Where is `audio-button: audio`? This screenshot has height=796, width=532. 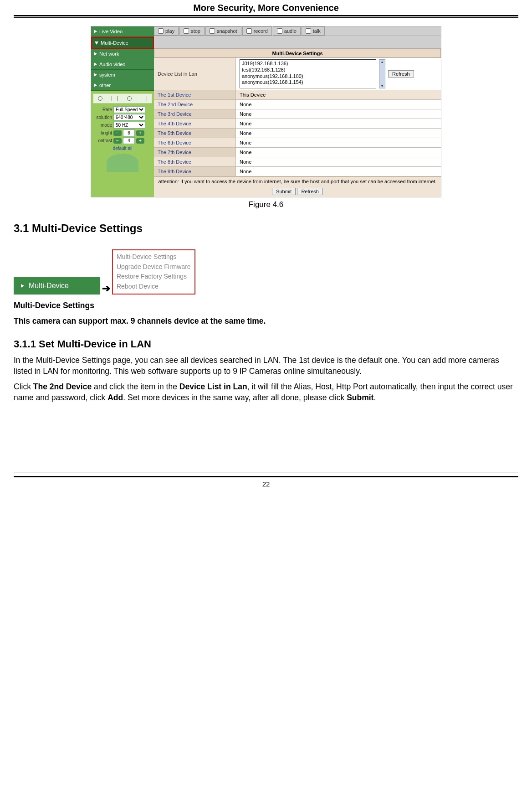 audio-button: audio is located at coordinates (287, 31).